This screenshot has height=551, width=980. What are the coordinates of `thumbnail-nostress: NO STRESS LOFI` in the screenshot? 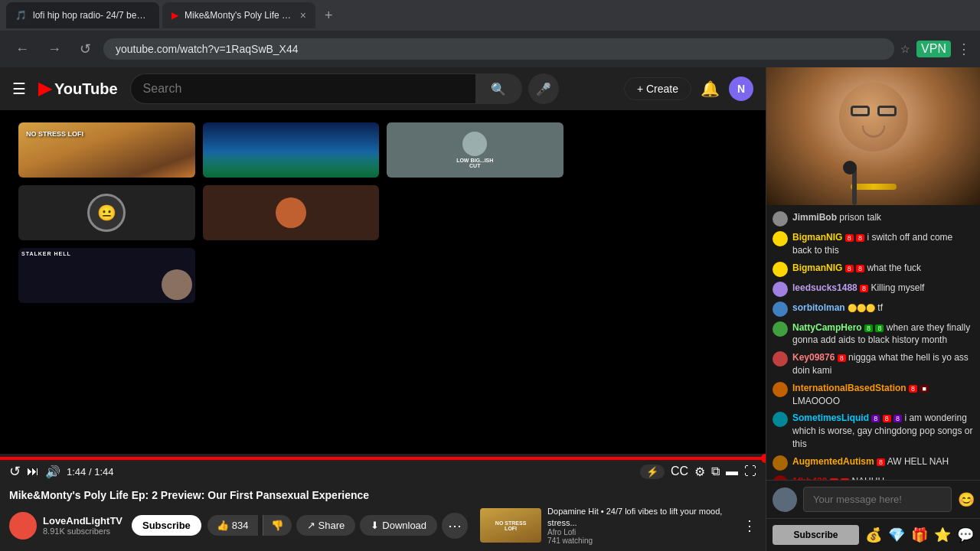 It's located at (107, 150).